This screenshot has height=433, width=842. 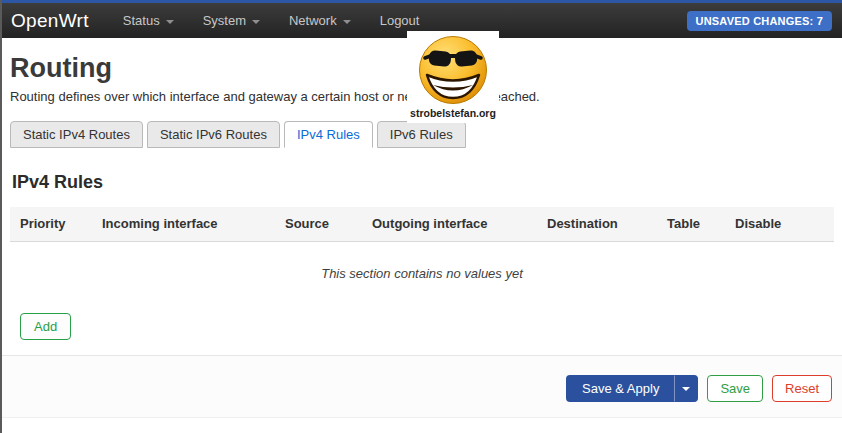 What do you see at coordinates (232, 20) in the screenshot?
I see `nav-system: System` at bounding box center [232, 20].